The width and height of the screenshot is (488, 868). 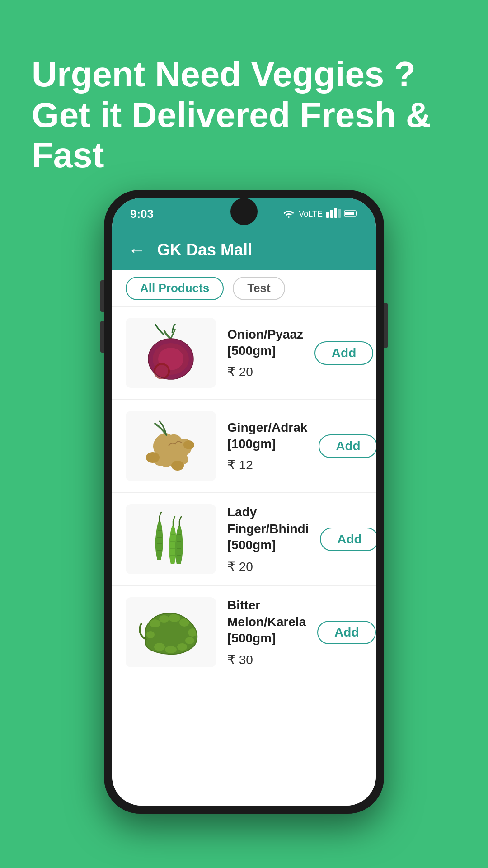 I want to click on product-price-onion: ₹ 20, so click(x=265, y=372).